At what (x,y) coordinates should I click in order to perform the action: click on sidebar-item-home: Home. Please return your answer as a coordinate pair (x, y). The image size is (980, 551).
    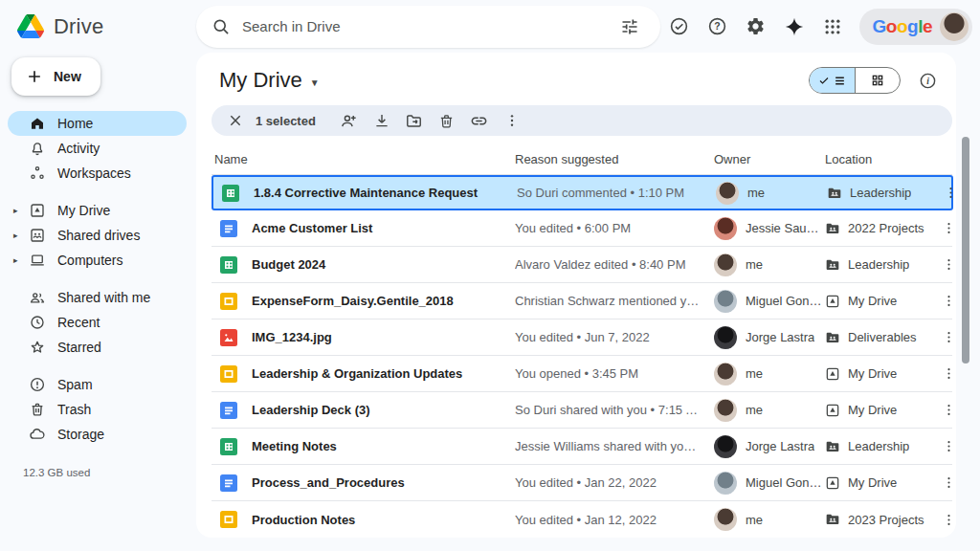
    Looking at the image, I should click on (98, 123).